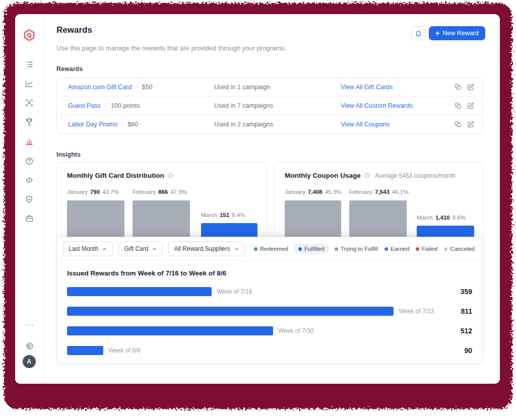  Describe the element at coordinates (270, 311) in the screenshot. I see `issued-bar-row: Week of 7/23 811` at that location.